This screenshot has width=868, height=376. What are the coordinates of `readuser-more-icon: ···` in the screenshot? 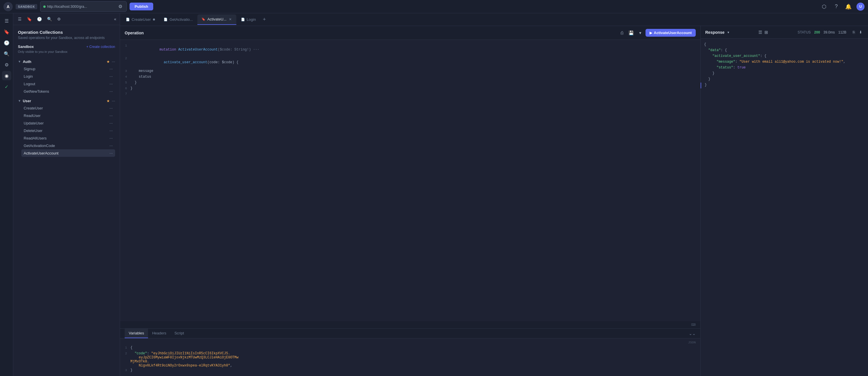 It's located at (111, 115).